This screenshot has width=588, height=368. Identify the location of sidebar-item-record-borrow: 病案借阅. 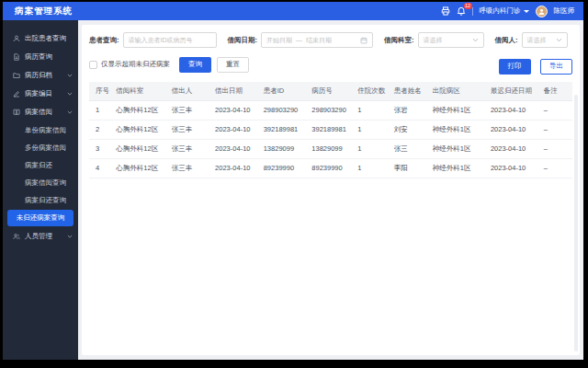
(40, 112).